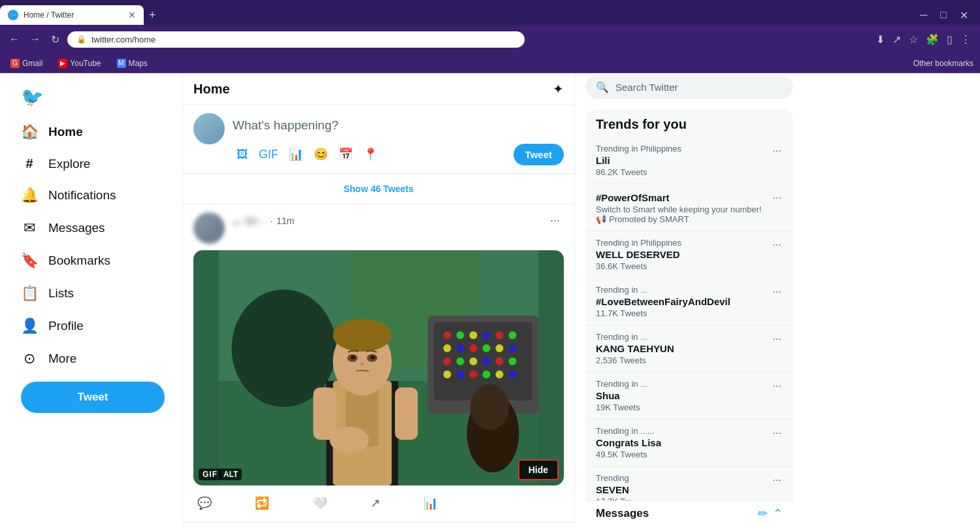  Describe the element at coordinates (689, 443) in the screenshot. I see `trend-item-congratslisa: Trending in ...... Congrats Lisa 49.5K T…` at that location.